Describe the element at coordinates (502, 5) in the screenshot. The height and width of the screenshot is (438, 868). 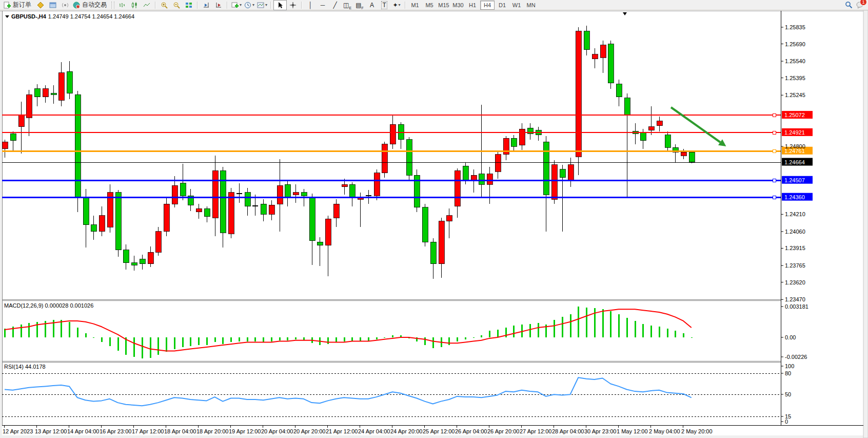
I see `tf-d1-button: D1` at that location.